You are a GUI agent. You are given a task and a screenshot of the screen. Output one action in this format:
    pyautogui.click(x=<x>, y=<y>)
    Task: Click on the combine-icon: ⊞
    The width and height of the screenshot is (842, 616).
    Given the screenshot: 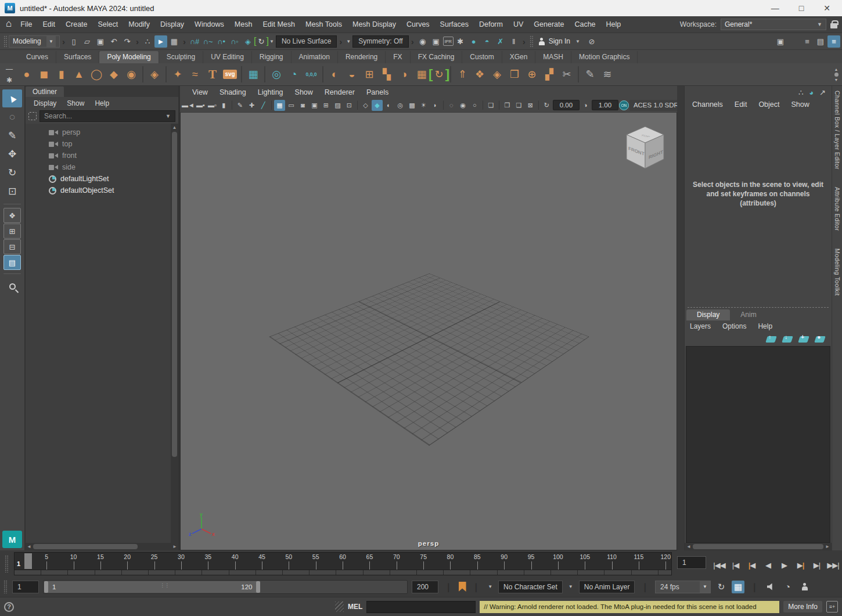 What is the action you would take?
    pyautogui.click(x=369, y=74)
    